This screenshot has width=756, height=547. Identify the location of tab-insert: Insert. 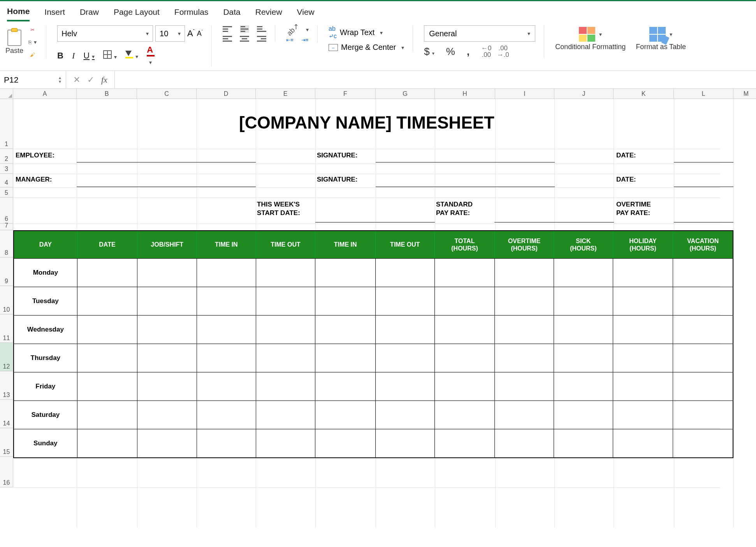
(55, 13).